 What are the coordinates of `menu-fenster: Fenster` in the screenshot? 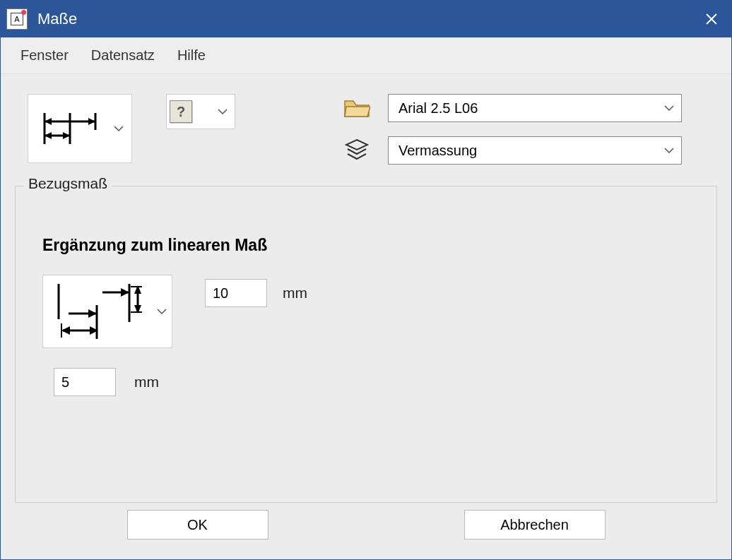 It's located at (45, 55).